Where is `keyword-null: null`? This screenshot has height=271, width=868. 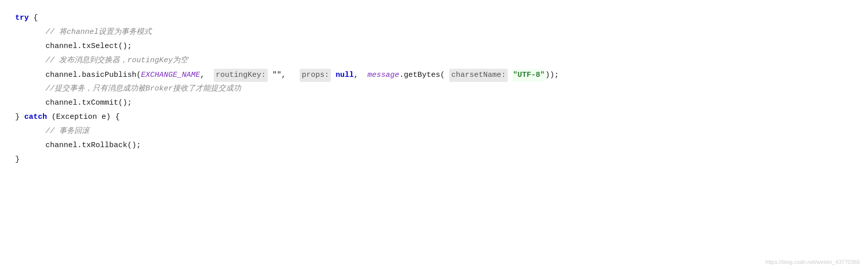
keyword-null: null is located at coordinates (345, 75).